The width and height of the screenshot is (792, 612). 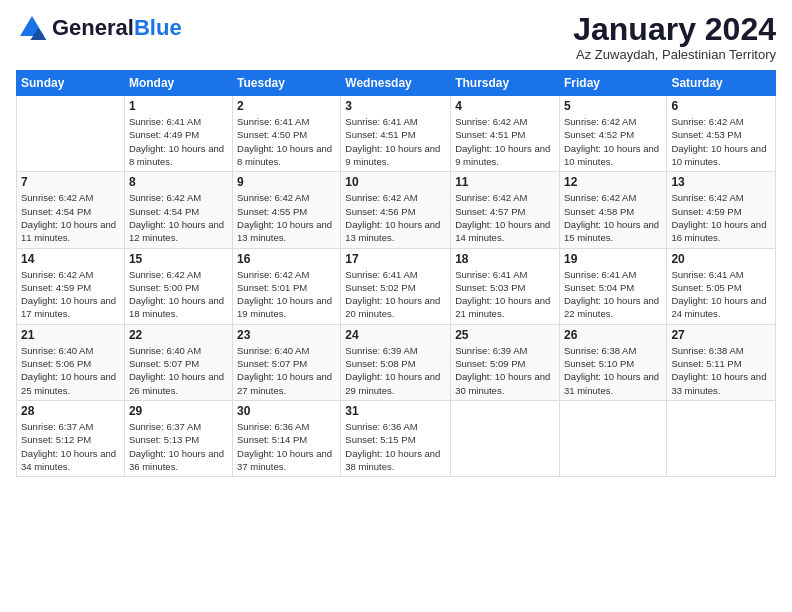 I want to click on calendar-cell: 13Sunrise: 6:42 AMSunset: 4:59 PMDayligh…, so click(x=722, y=210).